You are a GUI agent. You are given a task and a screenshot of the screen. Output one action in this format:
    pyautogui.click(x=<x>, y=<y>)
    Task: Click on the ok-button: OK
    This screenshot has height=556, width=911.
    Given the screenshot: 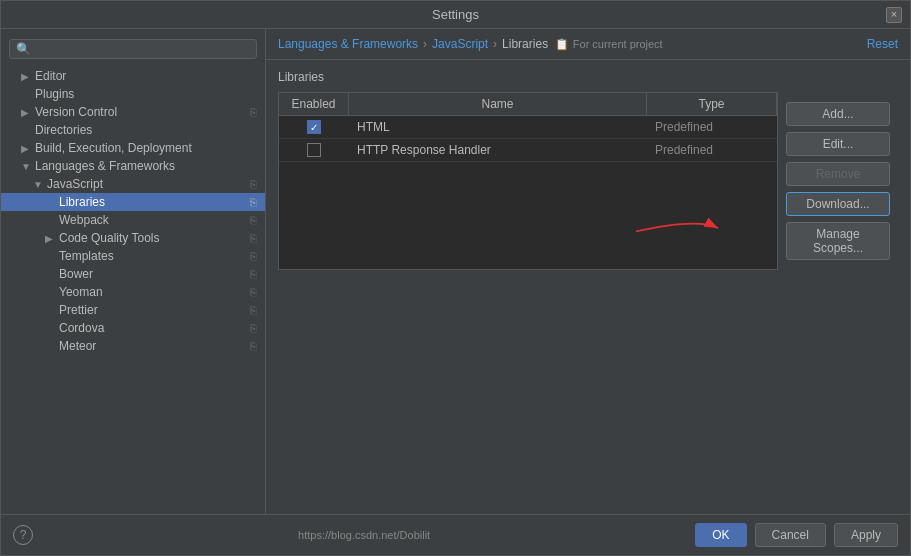 What is the action you would take?
    pyautogui.click(x=720, y=535)
    